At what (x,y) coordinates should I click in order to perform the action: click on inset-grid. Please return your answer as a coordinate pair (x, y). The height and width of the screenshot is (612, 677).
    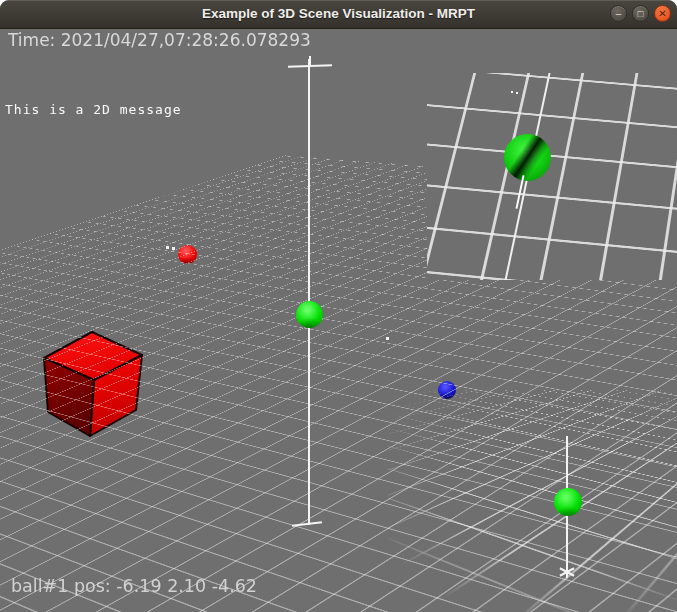
    Looking at the image, I should click on (552, 176).